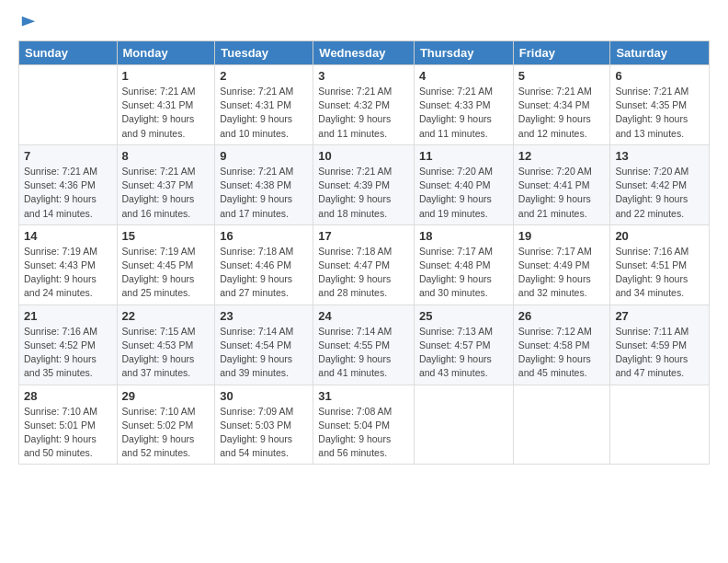 Image resolution: width=728 pixels, height=563 pixels. Describe the element at coordinates (165, 184) in the screenshot. I see `calendar-cell: 8Sunrise: 7:21 AMSunset: 4:37 PMDaylight…` at that location.